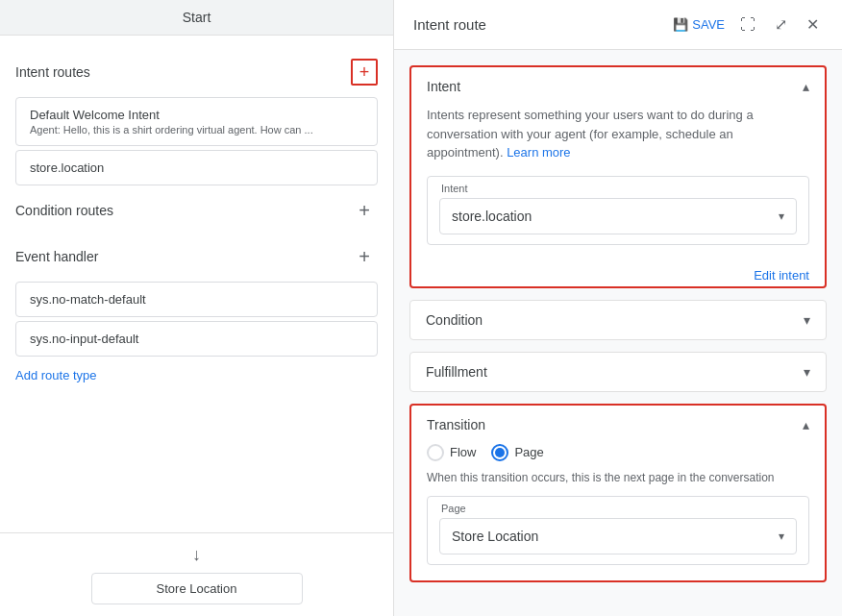 The image size is (842, 616). Describe the element at coordinates (699, 25) in the screenshot. I see `save-button: 💾 SAVE` at that location.